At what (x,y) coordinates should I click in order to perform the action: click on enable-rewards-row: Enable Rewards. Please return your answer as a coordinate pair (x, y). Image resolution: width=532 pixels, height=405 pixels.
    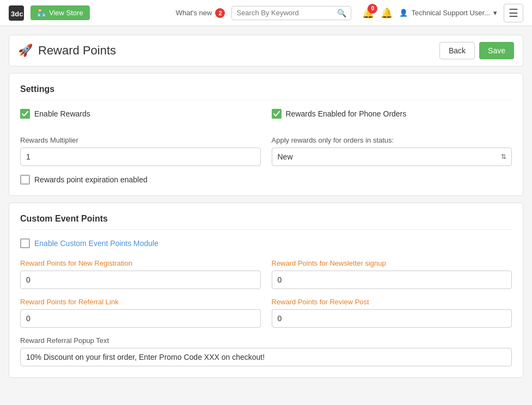
    Looking at the image, I should click on (140, 114).